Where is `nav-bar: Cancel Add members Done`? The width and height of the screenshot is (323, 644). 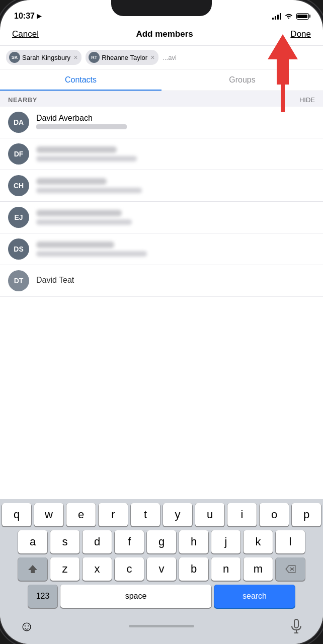
nav-bar: Cancel Add members Done is located at coordinates (162, 35).